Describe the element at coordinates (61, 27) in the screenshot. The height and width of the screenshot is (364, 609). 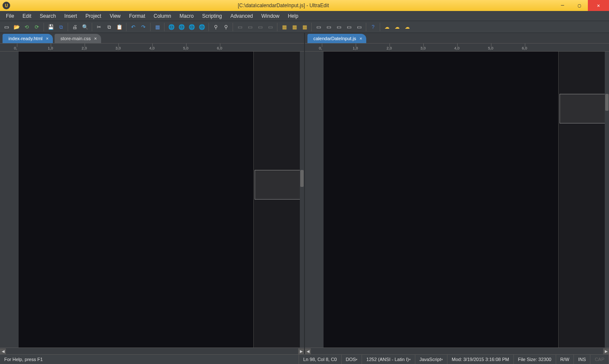
I see `saveall-icon: ⧉` at that location.